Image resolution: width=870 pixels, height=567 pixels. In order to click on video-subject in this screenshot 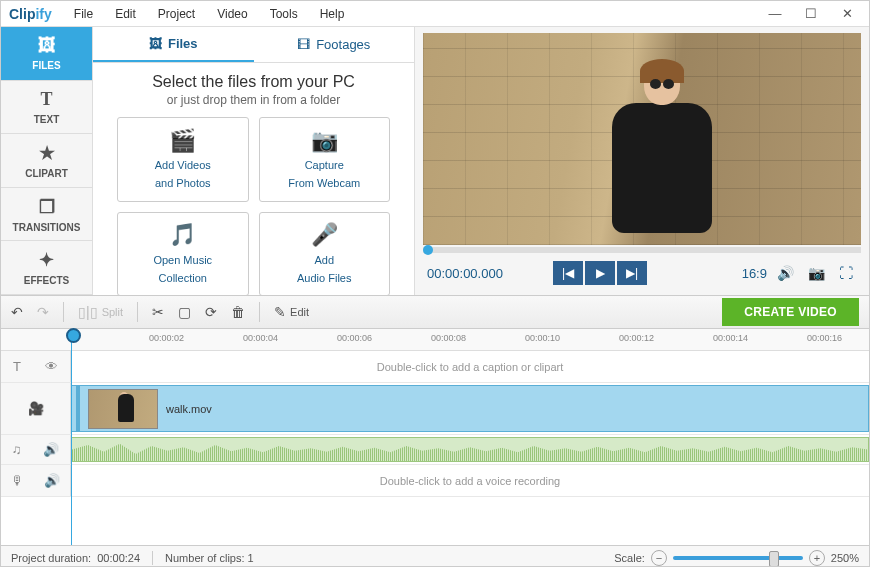, I will do `click(662, 154)`.